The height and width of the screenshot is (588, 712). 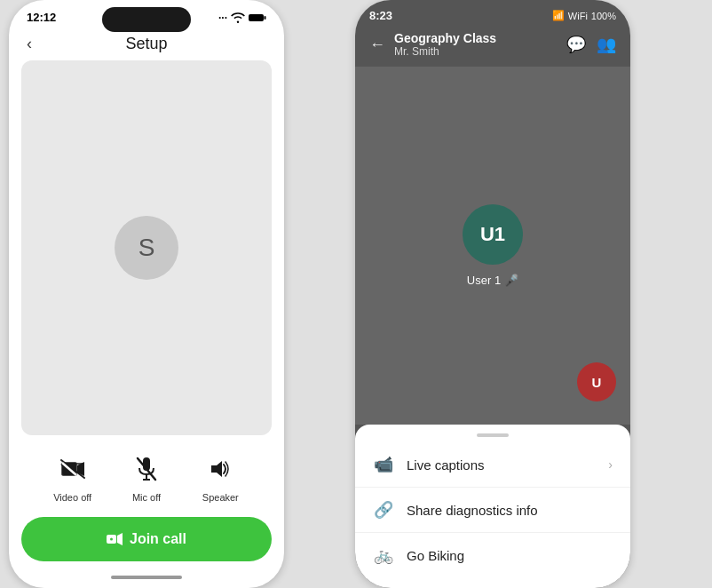 What do you see at coordinates (158, 539) in the screenshot?
I see `join-call-label: Join call` at bounding box center [158, 539].